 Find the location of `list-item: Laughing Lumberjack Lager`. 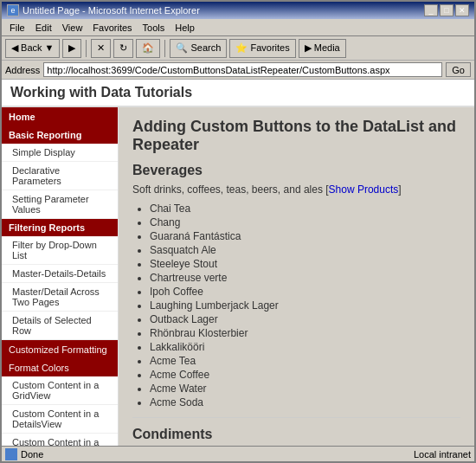

list-item: Laughing Lumberjack Lager is located at coordinates (305, 305).